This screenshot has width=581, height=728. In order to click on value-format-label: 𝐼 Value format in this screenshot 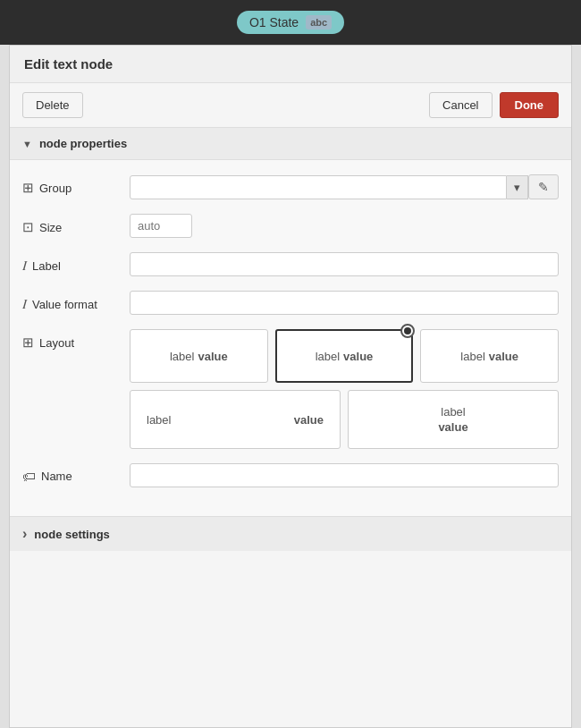, I will do `click(72, 301)`.